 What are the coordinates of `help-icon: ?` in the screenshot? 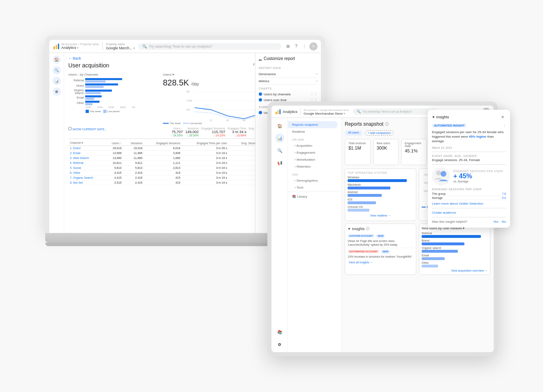 It's located at (296, 46).